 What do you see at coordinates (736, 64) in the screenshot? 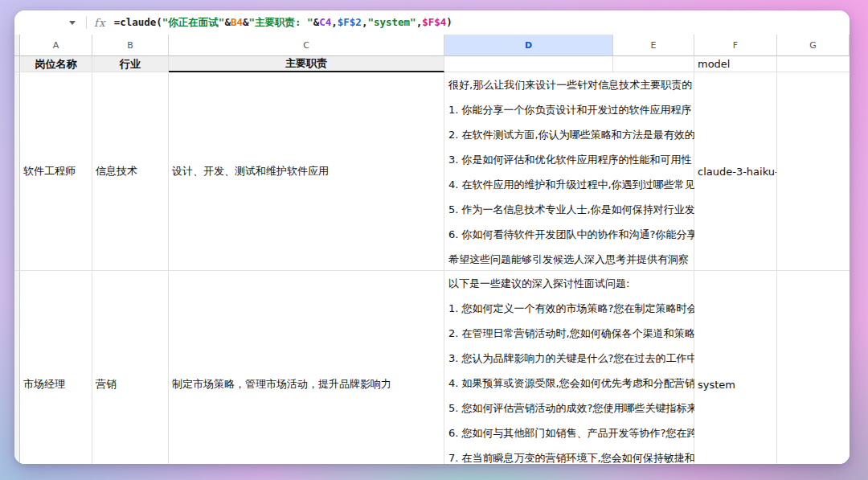
I see `cell-f1: model` at bounding box center [736, 64].